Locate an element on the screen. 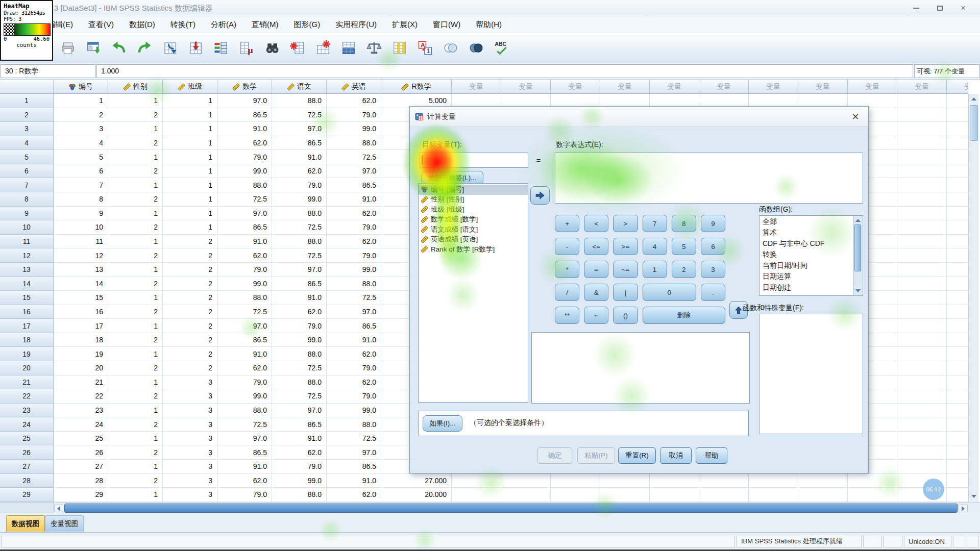 Image resolution: width=980 pixels, height=551 pixels. keypad-key-=: = is located at coordinates (596, 269).